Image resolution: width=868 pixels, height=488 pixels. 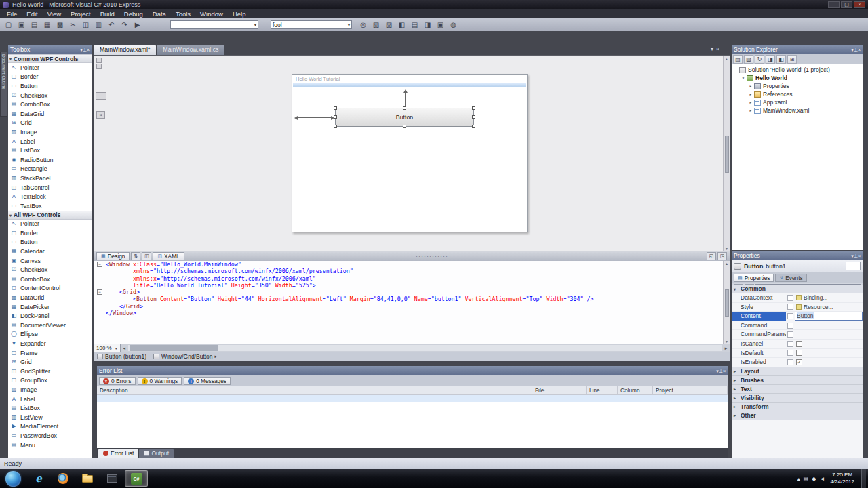 What do you see at coordinates (50, 344) in the screenshot?
I see `toolbox-item-expander: ▼Expander` at bounding box center [50, 344].